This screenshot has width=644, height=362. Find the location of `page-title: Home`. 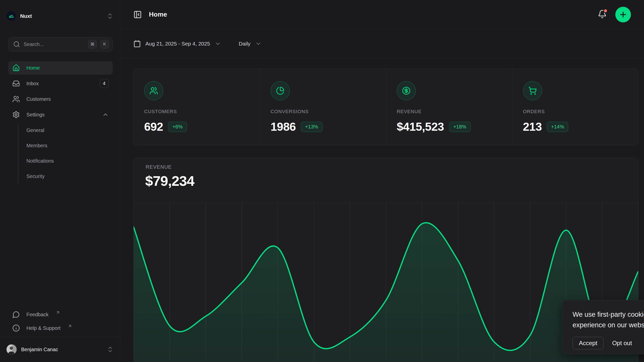

page-title: Home is located at coordinates (158, 15).